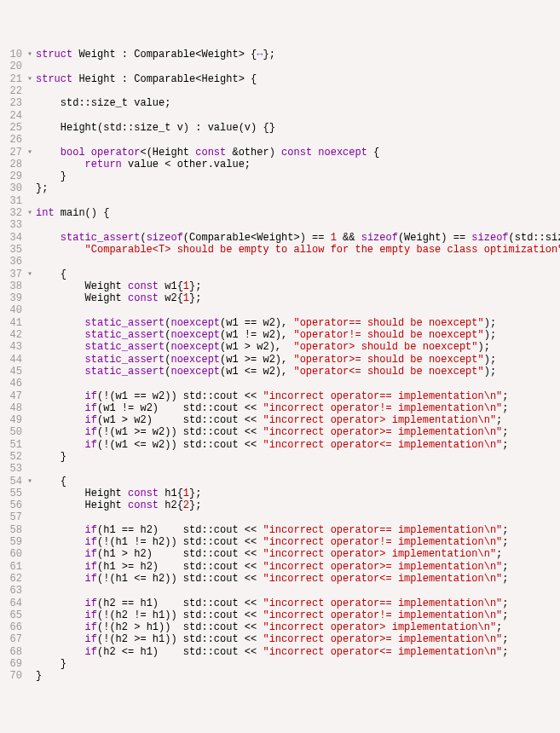  Describe the element at coordinates (298, 128) in the screenshot. I see `code-line: Height(std::size_t v) : value(v) {}` at that location.